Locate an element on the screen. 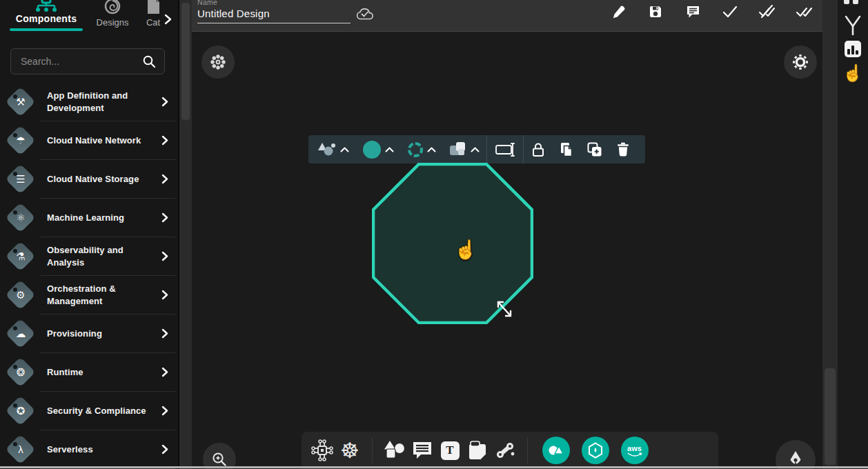 The image size is (868, 469). design-name-input is located at coordinates (274, 15).